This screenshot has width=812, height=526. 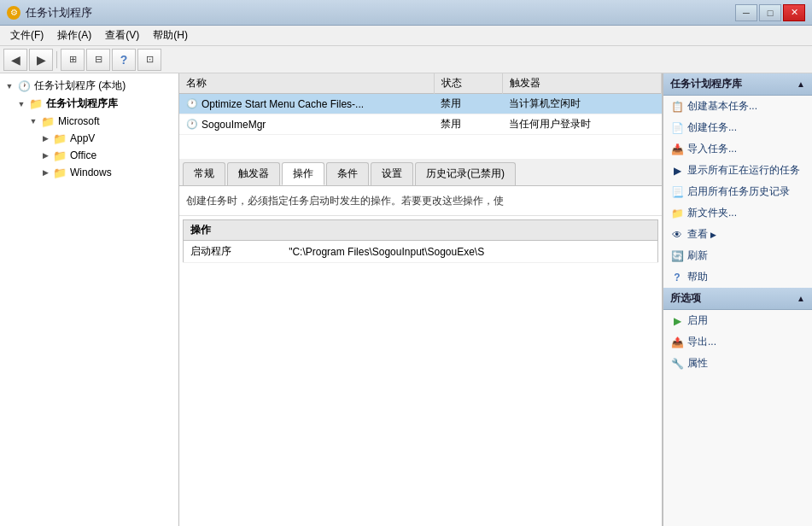 What do you see at coordinates (89, 121) in the screenshot?
I see `tree-item-microsoft: ▼ 📁 Microsoft` at bounding box center [89, 121].